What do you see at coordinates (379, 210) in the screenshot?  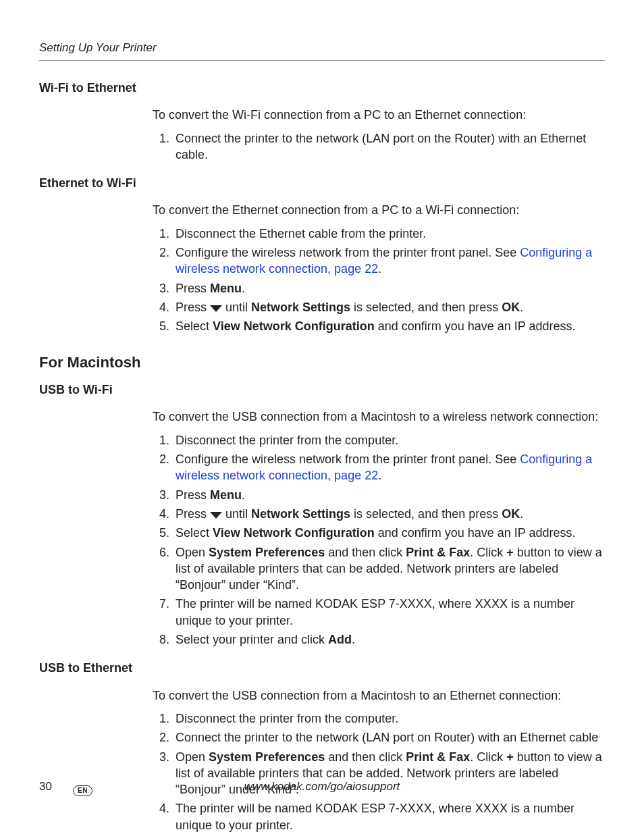 I see `intro-text: To convert the Ethernet connection from …` at bounding box center [379, 210].